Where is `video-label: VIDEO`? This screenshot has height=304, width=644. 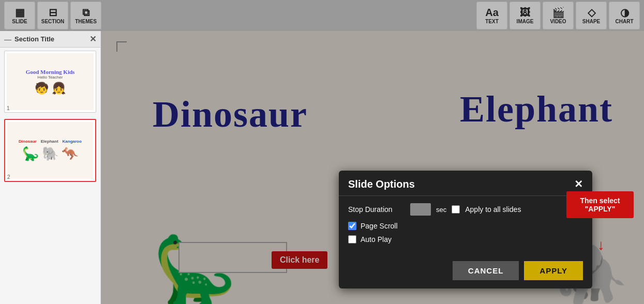
video-label: VIDEO is located at coordinates (558, 22).